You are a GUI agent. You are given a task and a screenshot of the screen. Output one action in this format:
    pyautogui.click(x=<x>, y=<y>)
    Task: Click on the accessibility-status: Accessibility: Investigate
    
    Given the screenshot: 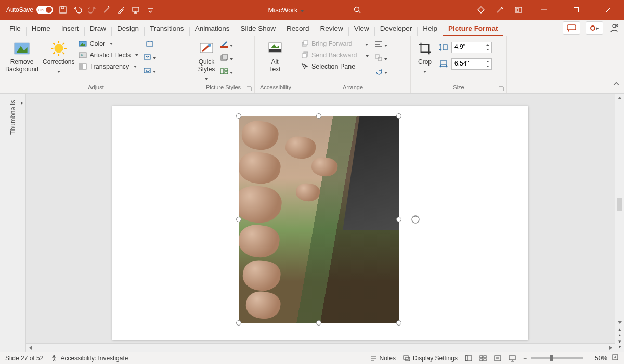 What is the action you would take?
    pyautogui.click(x=89, y=358)
    